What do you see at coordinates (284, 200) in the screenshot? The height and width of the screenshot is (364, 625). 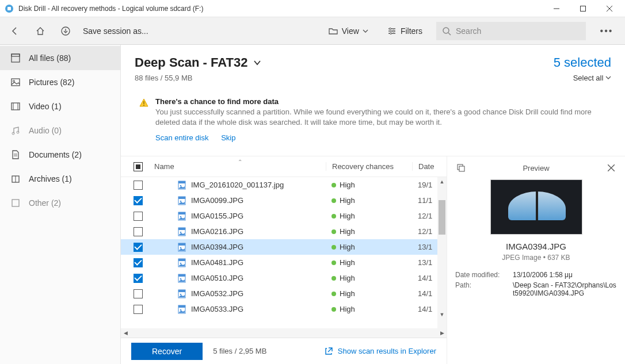 I see `table-row: IMGA0099.JPGHigh11/1` at bounding box center [284, 200].